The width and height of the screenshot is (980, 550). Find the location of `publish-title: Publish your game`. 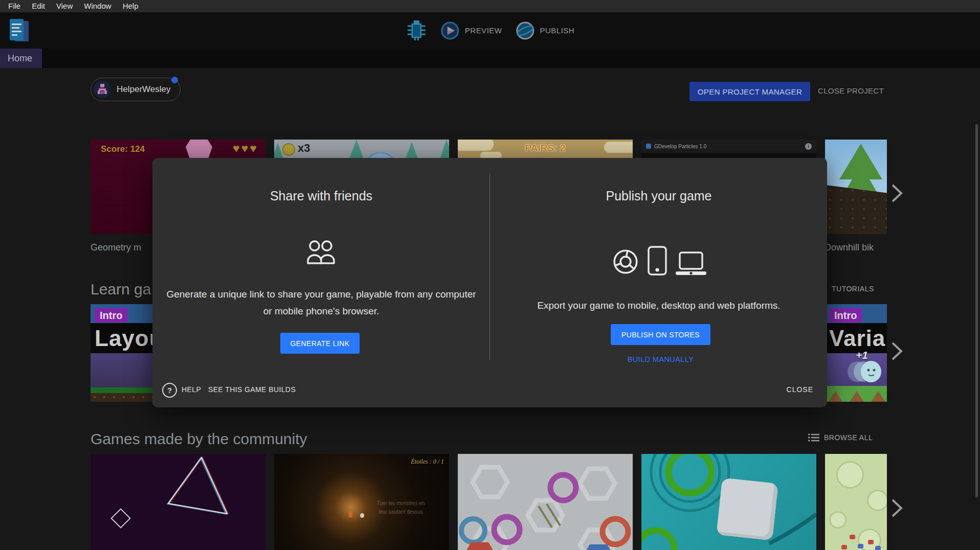

publish-title: Publish your game is located at coordinates (659, 196).